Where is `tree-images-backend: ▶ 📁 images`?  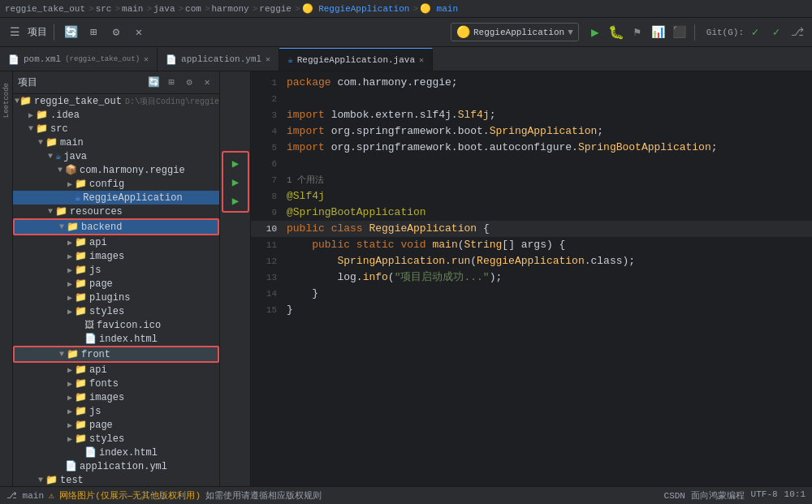
tree-images-backend: ▶ 📁 images is located at coordinates (116, 256).